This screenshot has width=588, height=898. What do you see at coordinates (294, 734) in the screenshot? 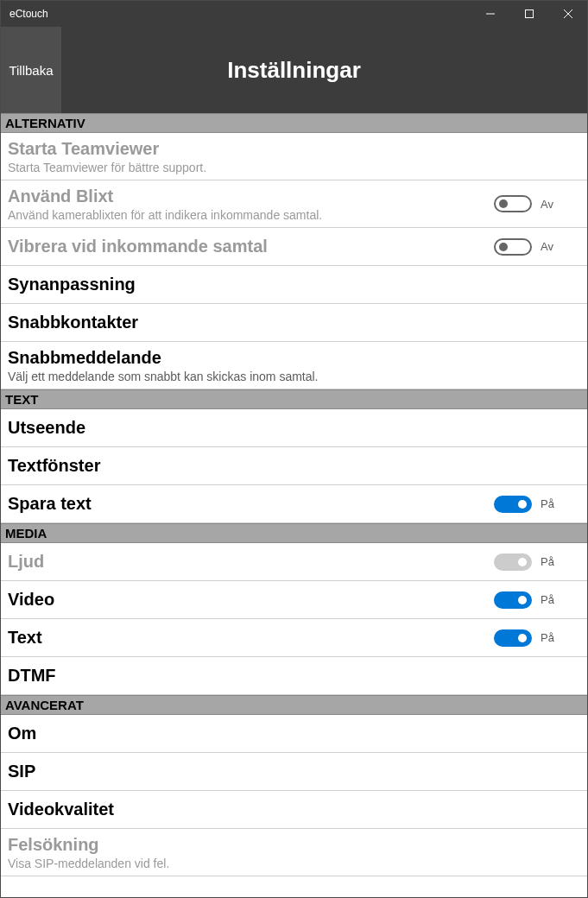
I see `row-title: Om` at bounding box center [294, 734].